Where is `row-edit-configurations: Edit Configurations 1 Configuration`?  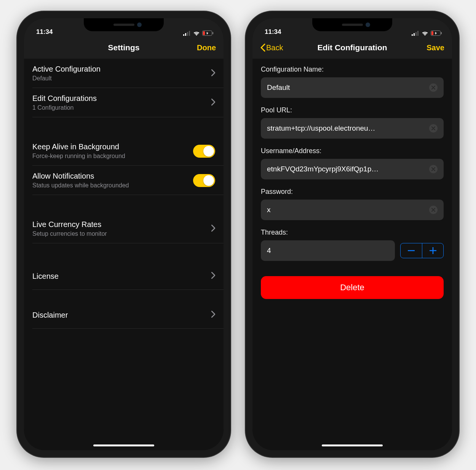
row-edit-configurations: Edit Configurations 1 Configuration is located at coordinates (124, 103).